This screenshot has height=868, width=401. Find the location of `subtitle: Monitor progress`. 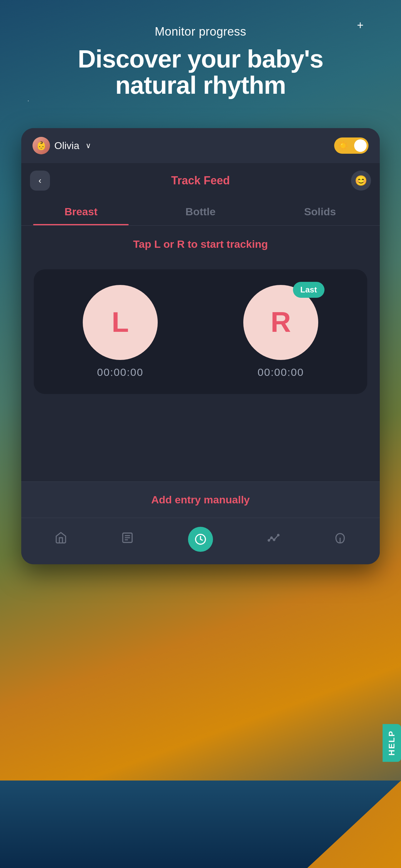

subtitle: Monitor progress is located at coordinates (201, 32).